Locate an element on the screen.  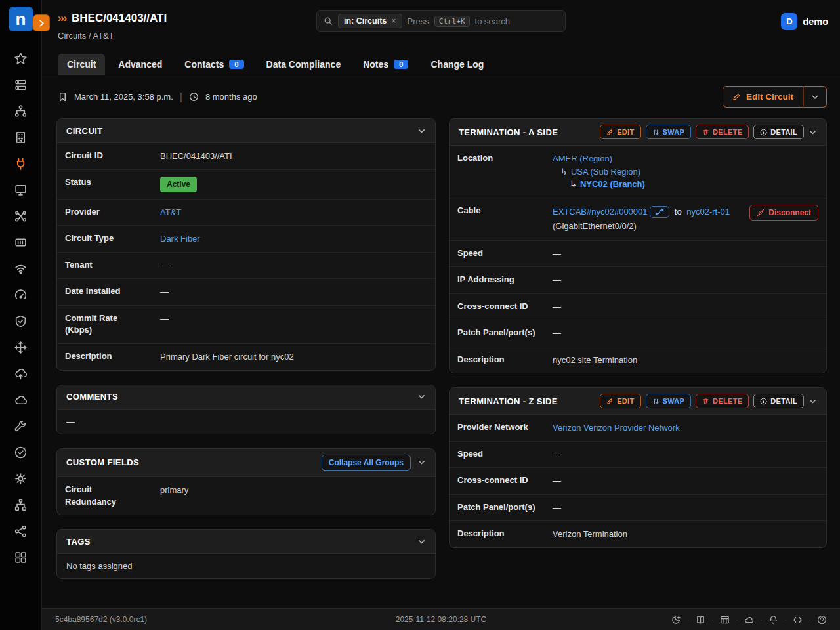
provider-network-link: Verizon Verizon Provider Network is located at coordinates (616, 428).